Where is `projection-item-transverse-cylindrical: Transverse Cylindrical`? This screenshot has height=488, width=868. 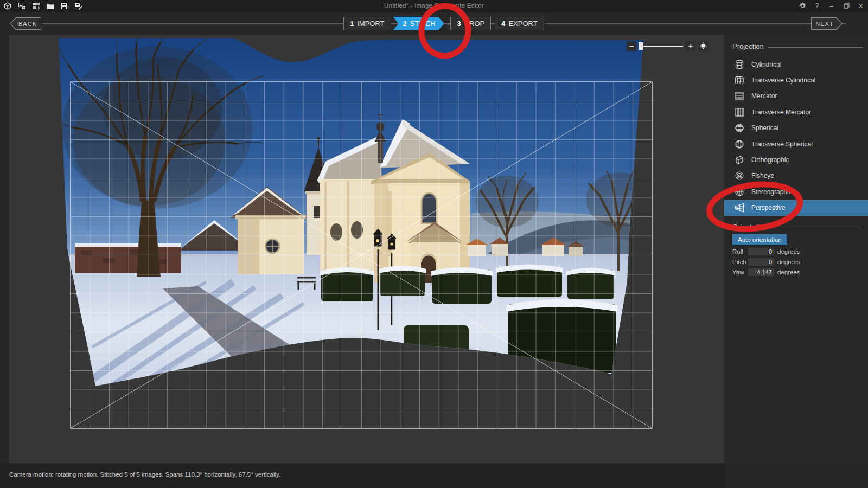 projection-item-transverse-cylindrical: Transverse Cylindrical is located at coordinates (796, 80).